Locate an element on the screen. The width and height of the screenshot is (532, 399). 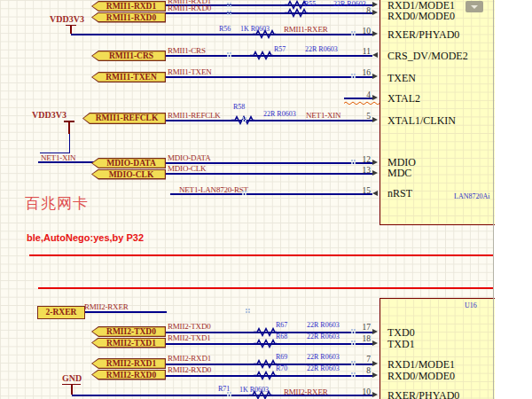
pin-number: 7 is located at coordinates (364, 360).